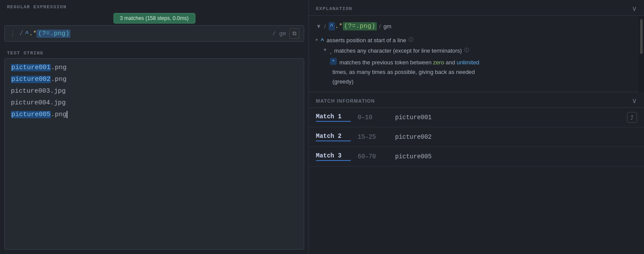  I want to click on test-line-4: picture004.jpg, so click(154, 103).